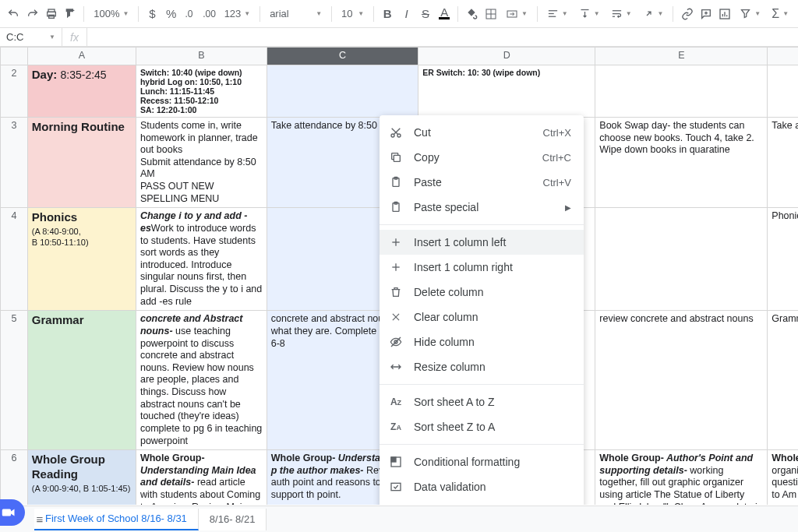  I want to click on row-header: 3, so click(14, 162).